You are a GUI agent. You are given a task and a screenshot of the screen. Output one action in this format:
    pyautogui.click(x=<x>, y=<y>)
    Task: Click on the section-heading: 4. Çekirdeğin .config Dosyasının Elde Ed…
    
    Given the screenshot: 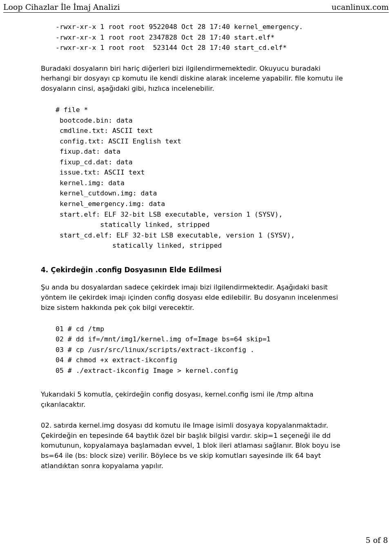 What is the action you would take?
    pyautogui.click(x=196, y=270)
    